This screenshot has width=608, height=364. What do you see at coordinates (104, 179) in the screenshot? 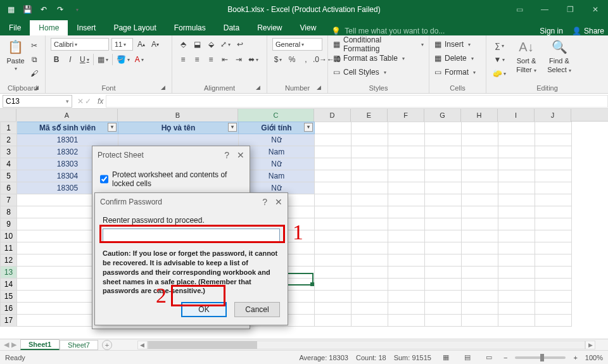
I see `protect-contents-checkbox` at bounding box center [104, 179].